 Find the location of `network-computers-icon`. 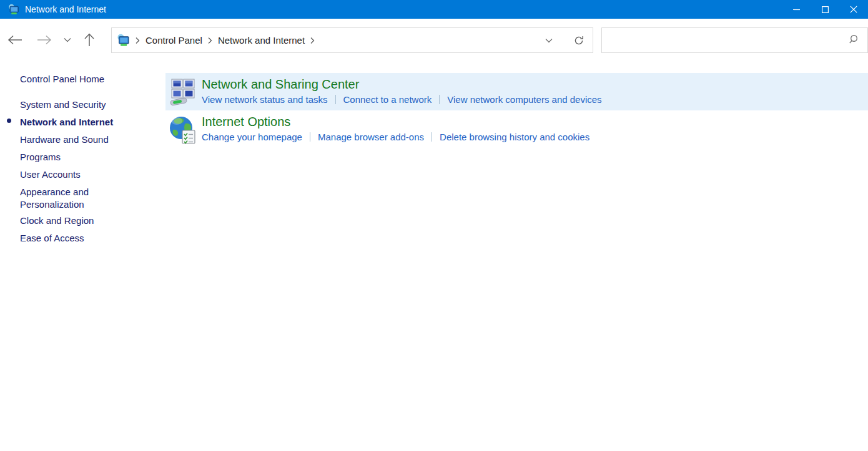

network-computers-icon is located at coordinates (183, 93).